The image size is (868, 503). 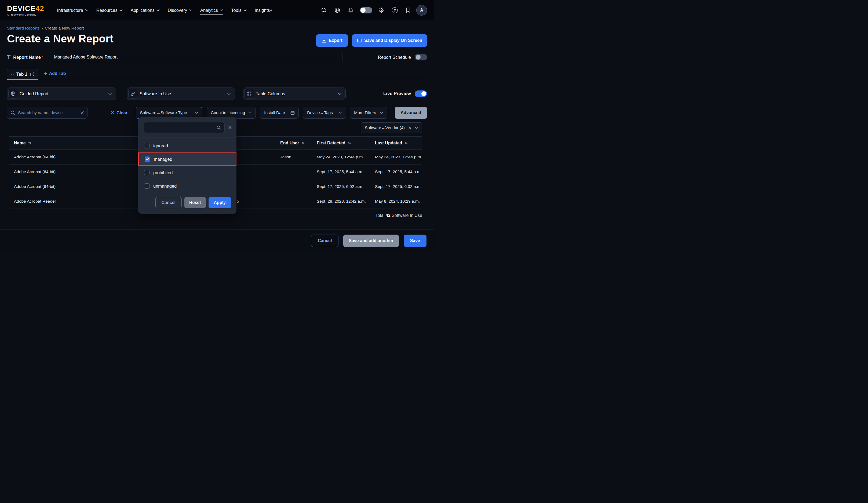 What do you see at coordinates (20, 143) in the screenshot?
I see `column-label: Name` at bounding box center [20, 143].